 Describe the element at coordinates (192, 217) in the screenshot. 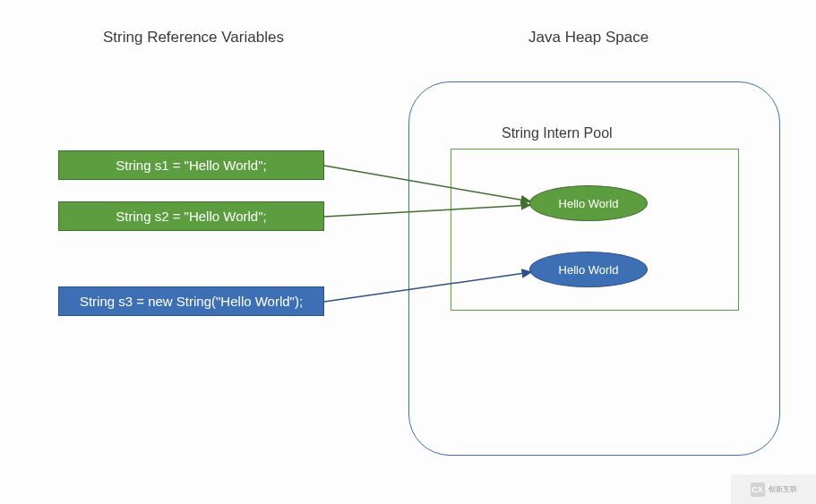

I see `string-ref-s2: String s2 = "Hello World";` at that location.